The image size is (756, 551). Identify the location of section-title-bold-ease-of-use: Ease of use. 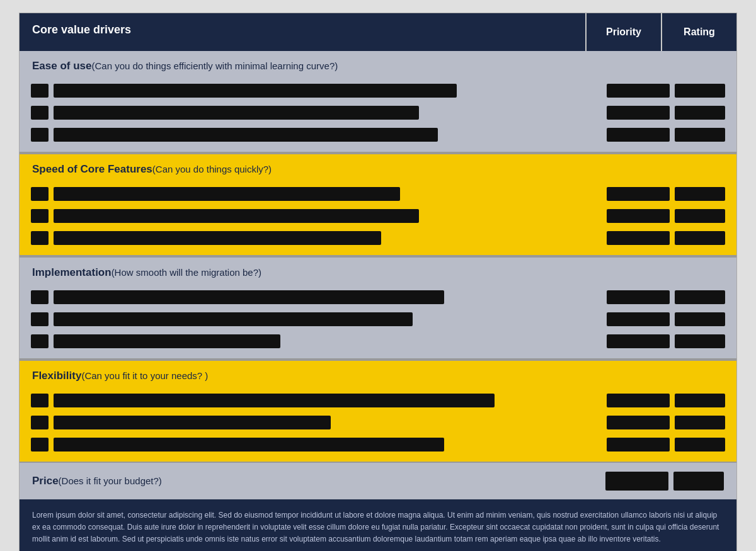
(62, 65).